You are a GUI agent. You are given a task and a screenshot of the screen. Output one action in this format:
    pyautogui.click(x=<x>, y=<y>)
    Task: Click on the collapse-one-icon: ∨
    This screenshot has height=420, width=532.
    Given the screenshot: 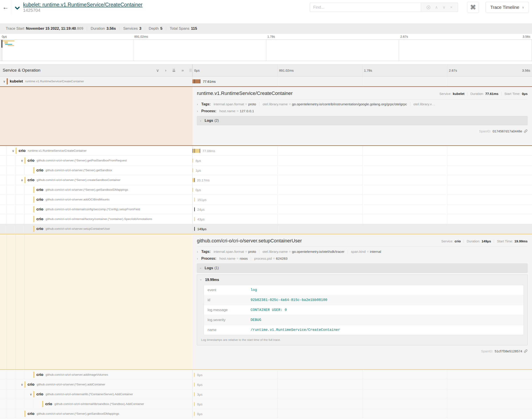 What is the action you would take?
    pyautogui.click(x=157, y=70)
    